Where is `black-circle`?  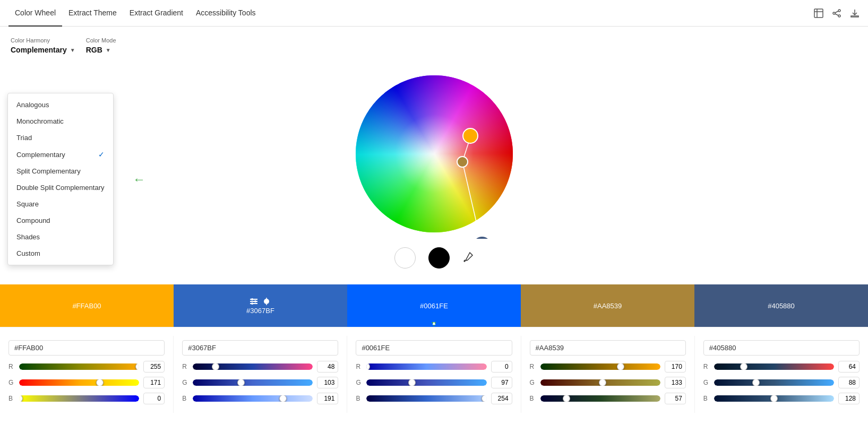 black-circle is located at coordinates (439, 258).